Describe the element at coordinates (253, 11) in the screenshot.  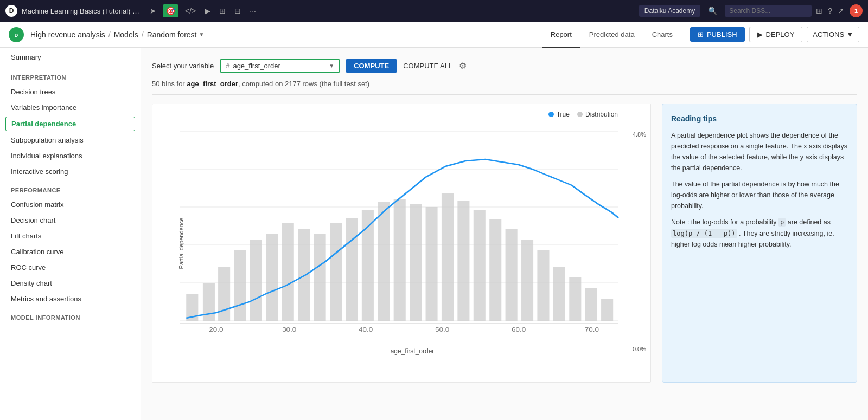
I see `more-icon: ···` at that location.